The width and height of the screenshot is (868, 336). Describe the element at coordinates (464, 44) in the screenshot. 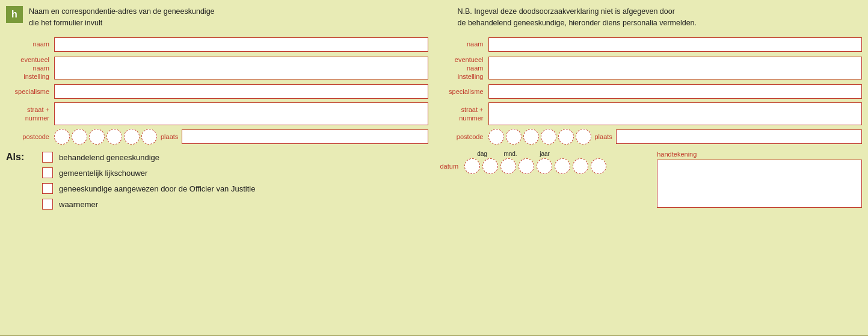

I see `naam-label-right: naam` at that location.